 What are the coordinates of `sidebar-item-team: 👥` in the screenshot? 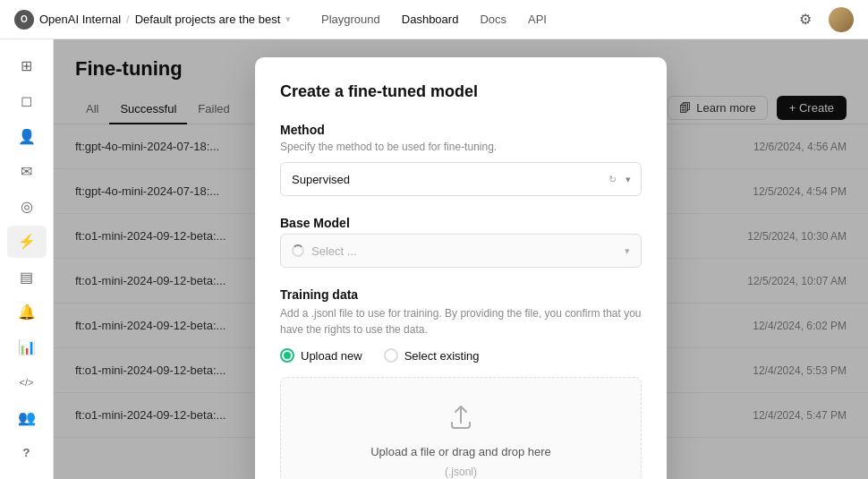 It's located at (27, 417).